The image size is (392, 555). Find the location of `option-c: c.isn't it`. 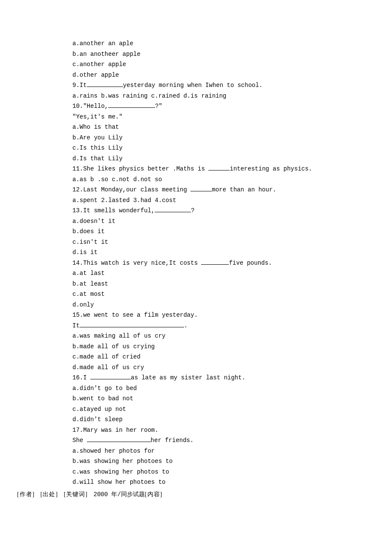

option-c: c.isn't it is located at coordinates (228, 242).